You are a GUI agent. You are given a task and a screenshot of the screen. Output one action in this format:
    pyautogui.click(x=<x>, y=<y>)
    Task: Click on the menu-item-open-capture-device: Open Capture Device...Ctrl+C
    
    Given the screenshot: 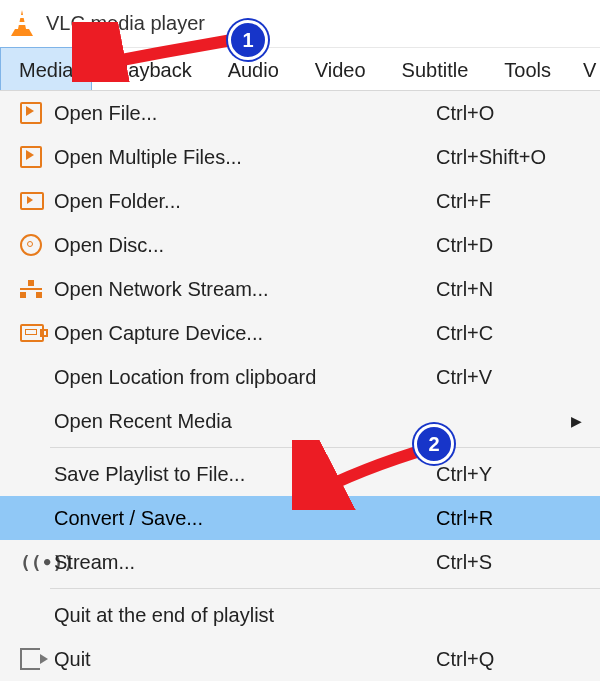 What is the action you would take?
    pyautogui.click(x=300, y=333)
    